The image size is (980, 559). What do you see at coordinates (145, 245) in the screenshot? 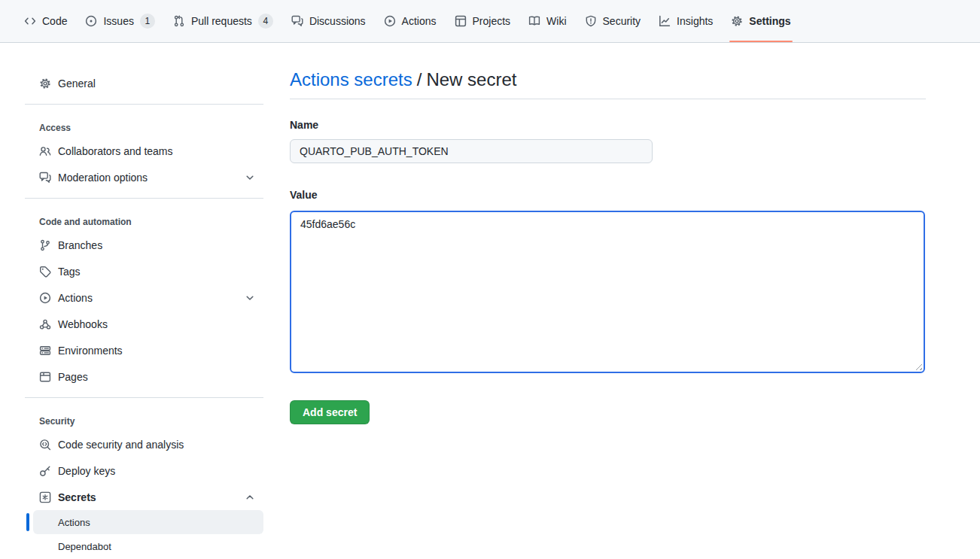
I see `sidebar-item-branches: Branches` at bounding box center [145, 245].